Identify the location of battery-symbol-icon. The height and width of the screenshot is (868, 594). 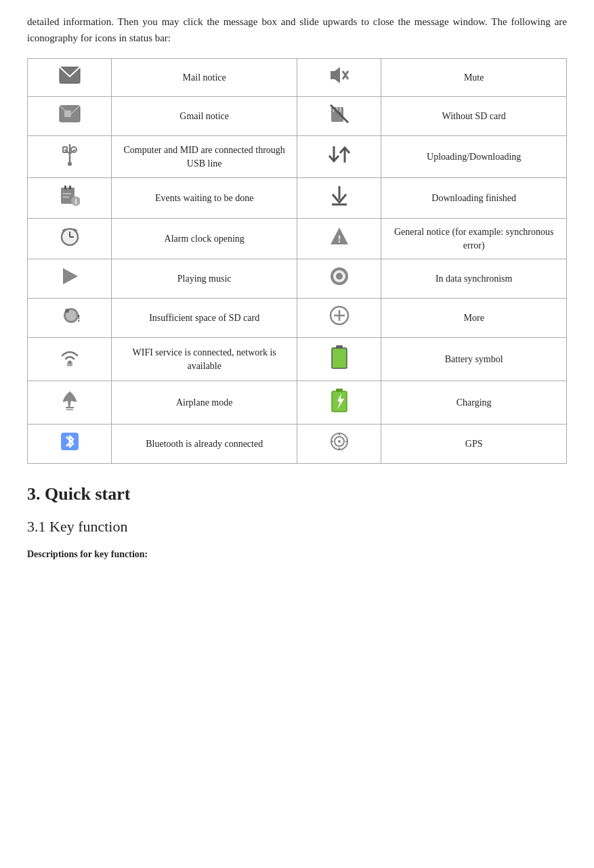
(339, 357).